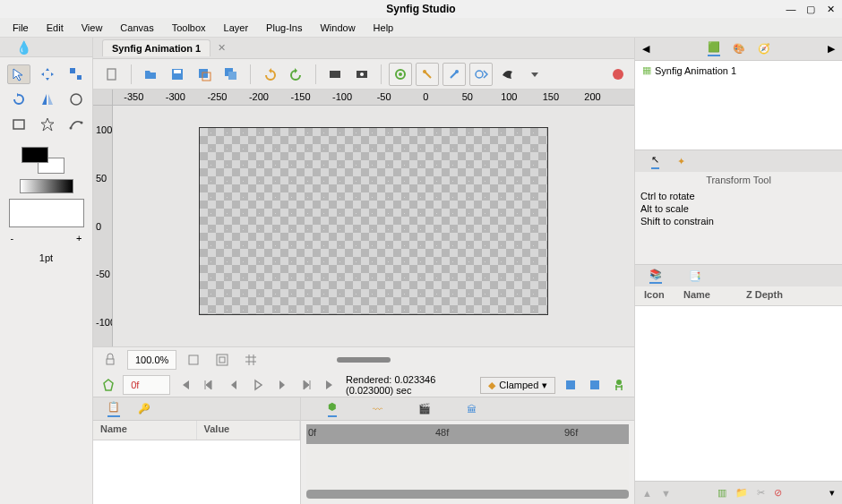 The height and width of the screenshot is (504, 842). Describe the element at coordinates (778, 492) in the screenshot. I see `delete-icon: ⊘` at that location.